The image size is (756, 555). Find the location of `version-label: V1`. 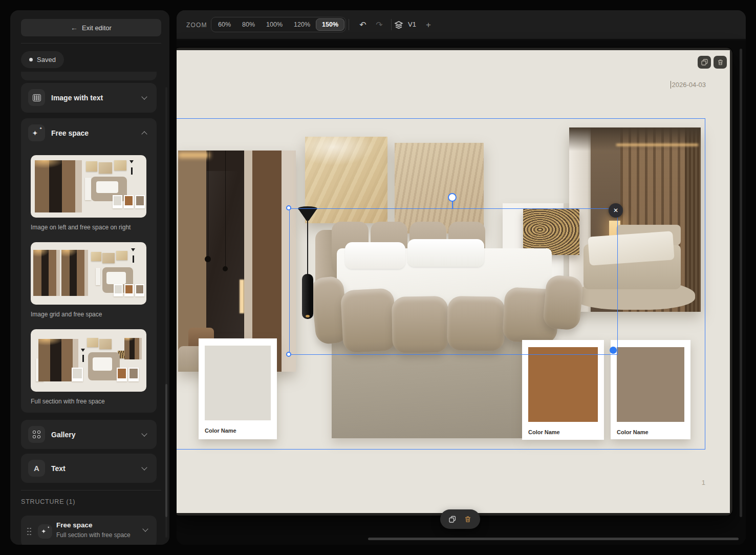

version-label: V1 is located at coordinates (412, 25).